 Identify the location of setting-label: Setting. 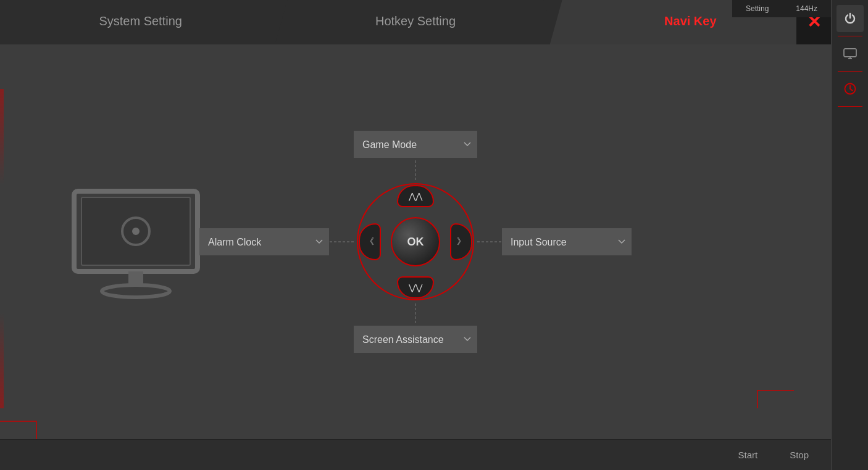
(757, 9).